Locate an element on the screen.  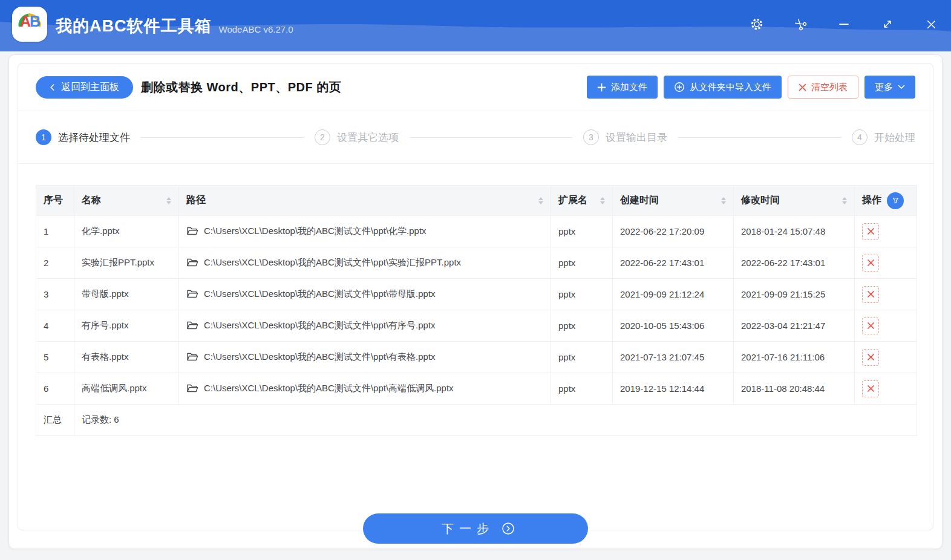
add-files-button: 添加文件 is located at coordinates (622, 87).